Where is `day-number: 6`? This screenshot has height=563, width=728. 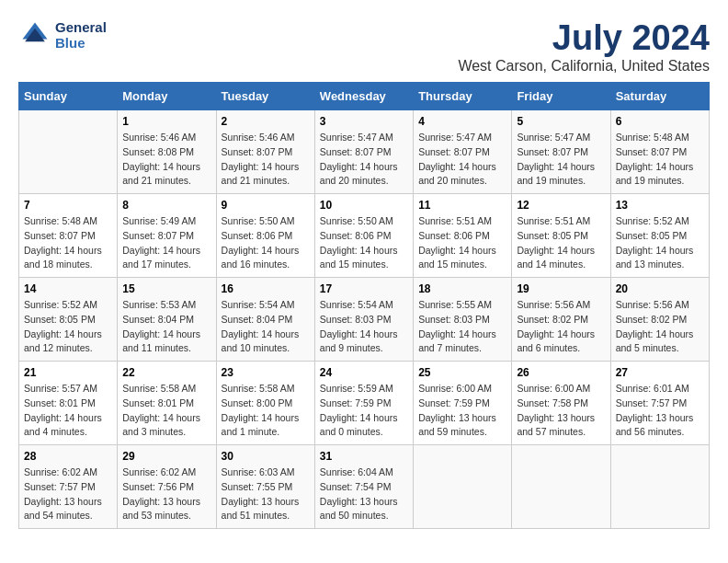
day-number: 6 is located at coordinates (660, 121).